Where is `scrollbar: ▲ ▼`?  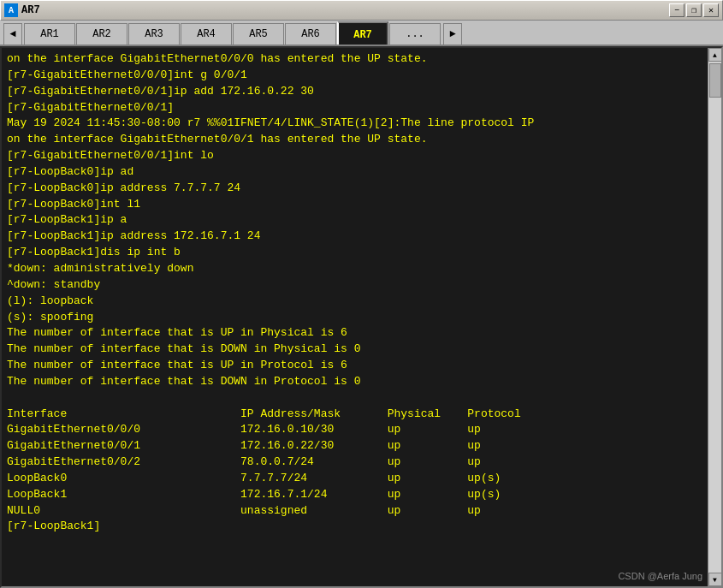 scrollbar: ▲ ▼ is located at coordinates (714, 317).